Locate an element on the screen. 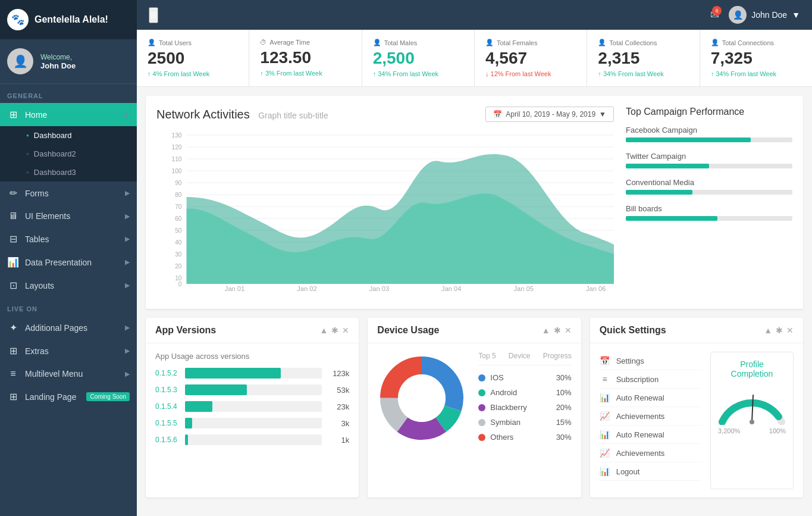 Image resolution: width=812 pixels, height=516 pixels. users-icon: 👤 is located at coordinates (152, 43).